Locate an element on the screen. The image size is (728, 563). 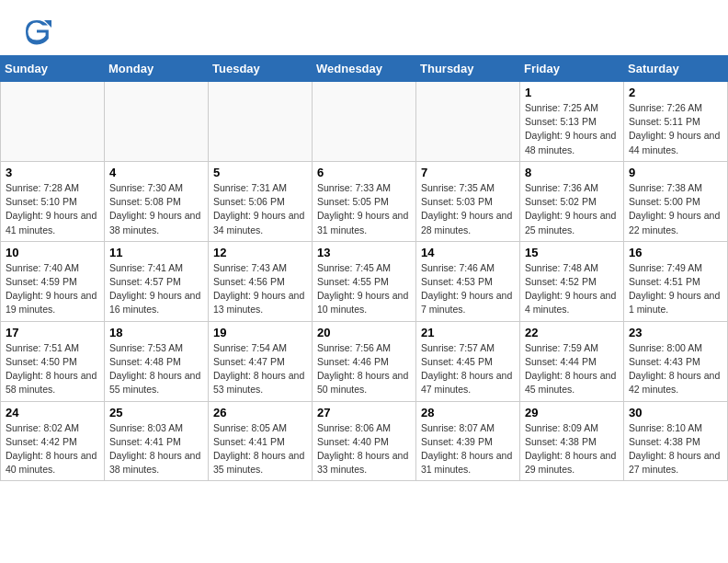
day-number: 10 is located at coordinates (52, 252).